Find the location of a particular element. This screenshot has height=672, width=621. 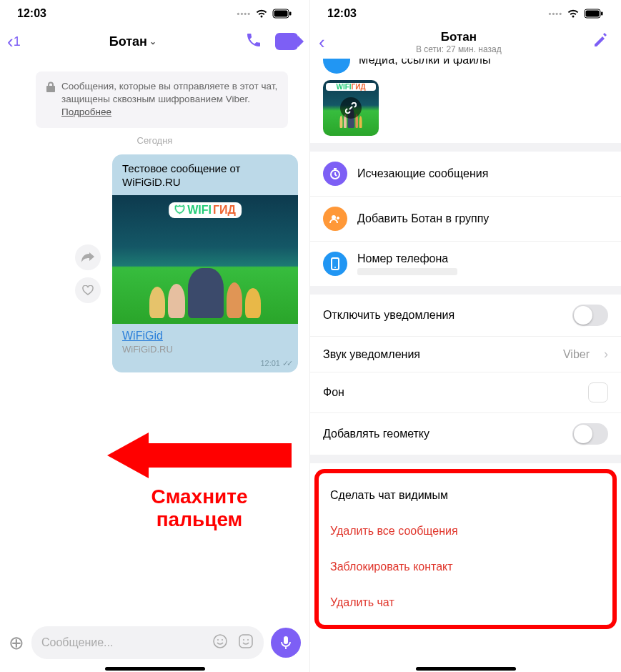

sticker-icon is located at coordinates (246, 643).